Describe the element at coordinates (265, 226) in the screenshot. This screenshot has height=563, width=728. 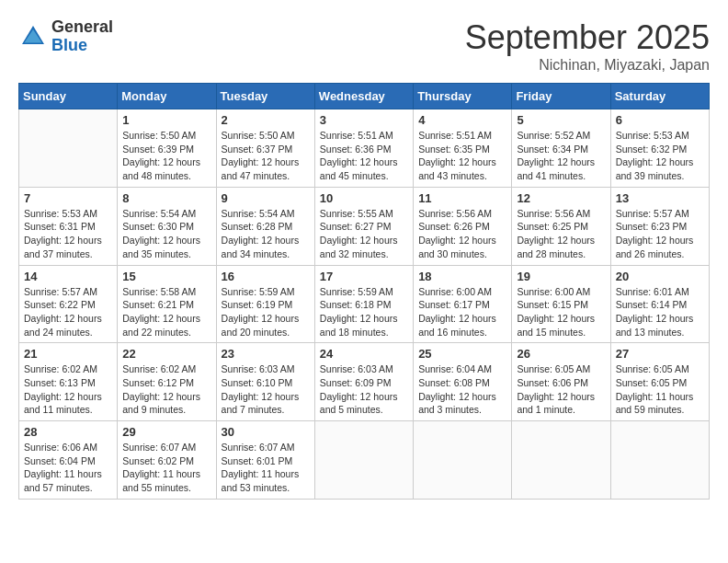
I see `calendar-cell: 9Sunrise: 5:54 AM Sunset: 6:28 PM Daylig…` at that location.